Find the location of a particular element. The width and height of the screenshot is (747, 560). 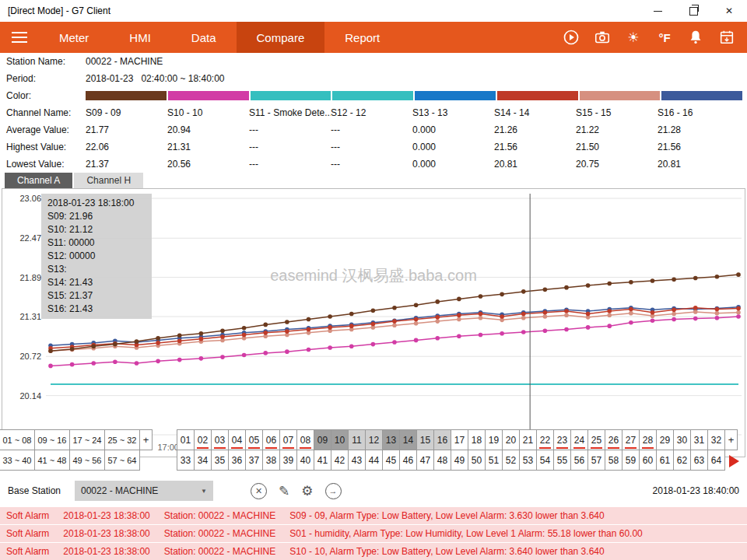

channel-number-cell: 30 is located at coordinates (682, 440).